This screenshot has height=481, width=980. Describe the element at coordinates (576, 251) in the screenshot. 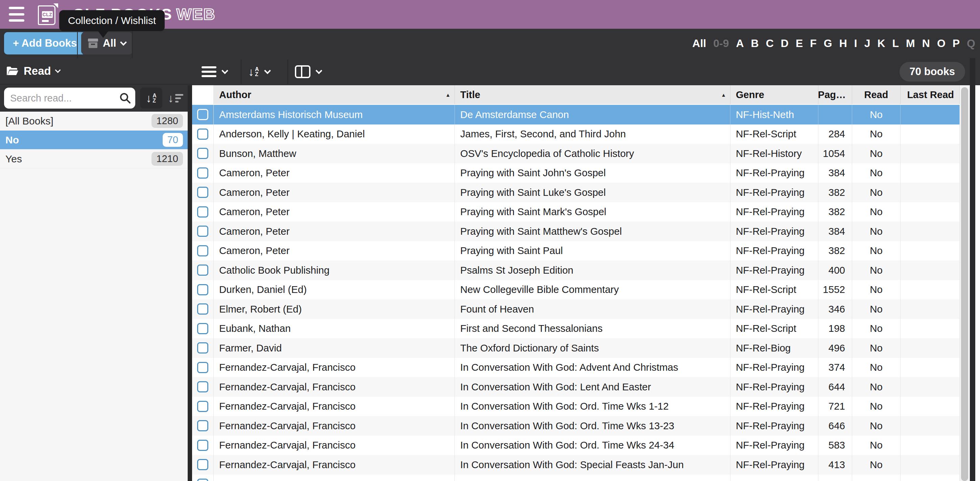

I see `table-row: Cameron, Peter Praying with Saint Paul N…` at that location.